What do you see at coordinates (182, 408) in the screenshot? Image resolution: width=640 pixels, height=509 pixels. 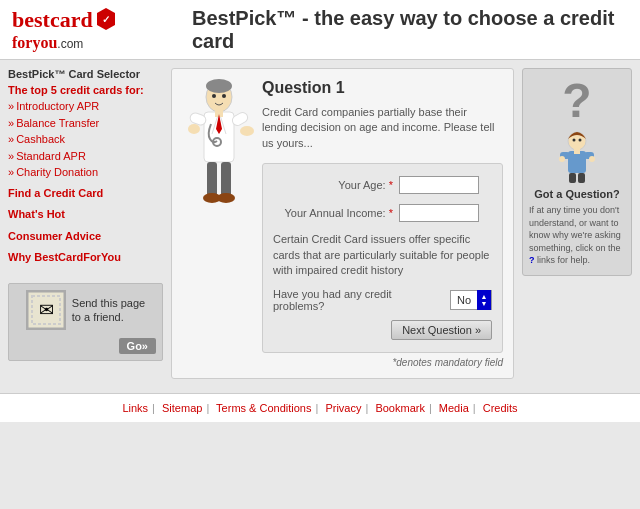 I see `footer-link-sitemap: Sitemap` at bounding box center [182, 408].